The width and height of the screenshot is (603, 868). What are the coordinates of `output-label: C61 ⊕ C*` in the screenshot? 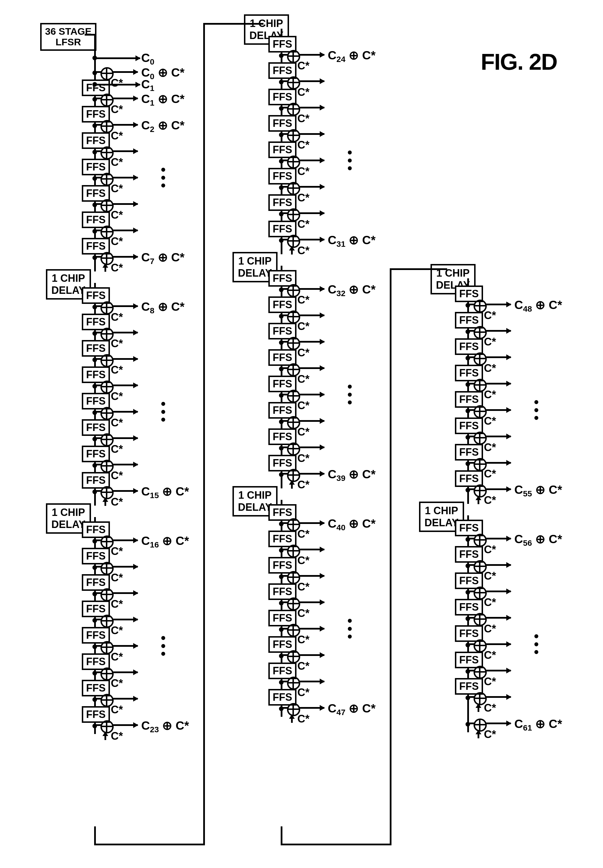 It's located at (538, 724).